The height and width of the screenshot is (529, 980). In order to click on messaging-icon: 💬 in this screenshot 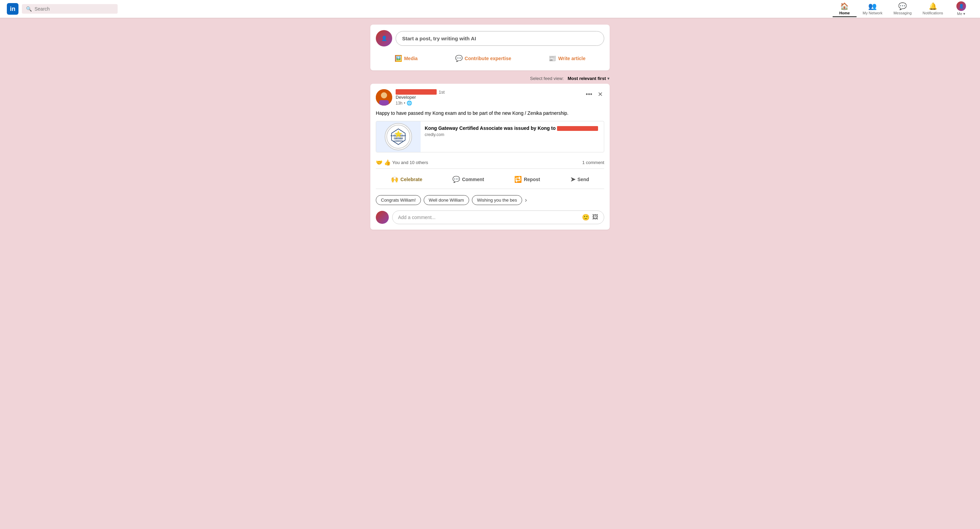, I will do `click(902, 6)`.